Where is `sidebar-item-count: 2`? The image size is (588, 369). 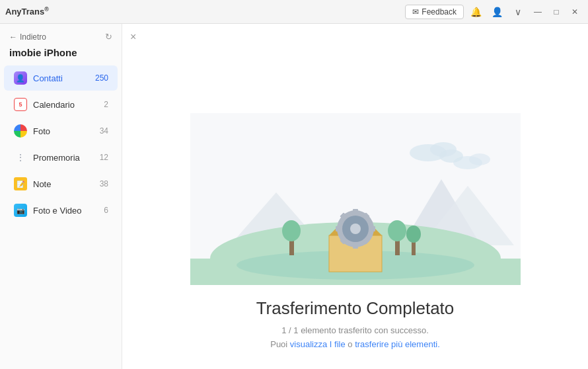
sidebar-item-count: 2 is located at coordinates (106, 104).